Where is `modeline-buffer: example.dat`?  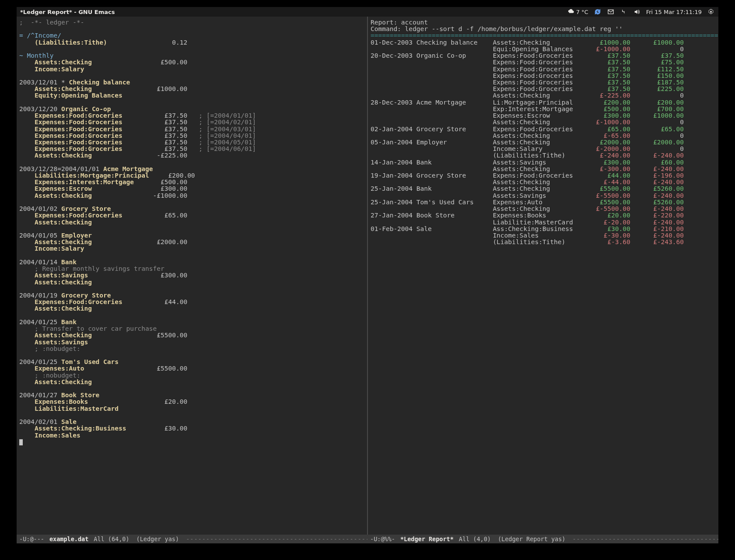
modeline-buffer: example.dat is located at coordinates (69, 539).